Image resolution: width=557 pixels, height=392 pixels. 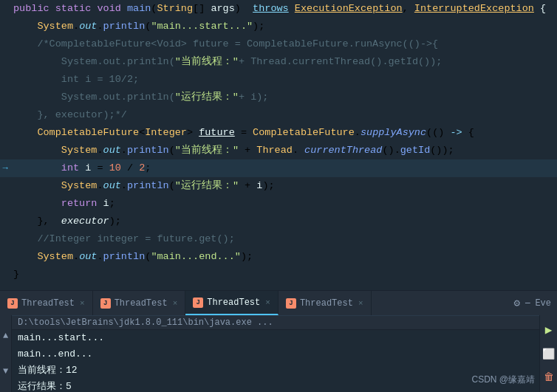 What do you see at coordinates (6, 336) in the screenshot?
I see `scroll-up-icon: ▲` at bounding box center [6, 336].